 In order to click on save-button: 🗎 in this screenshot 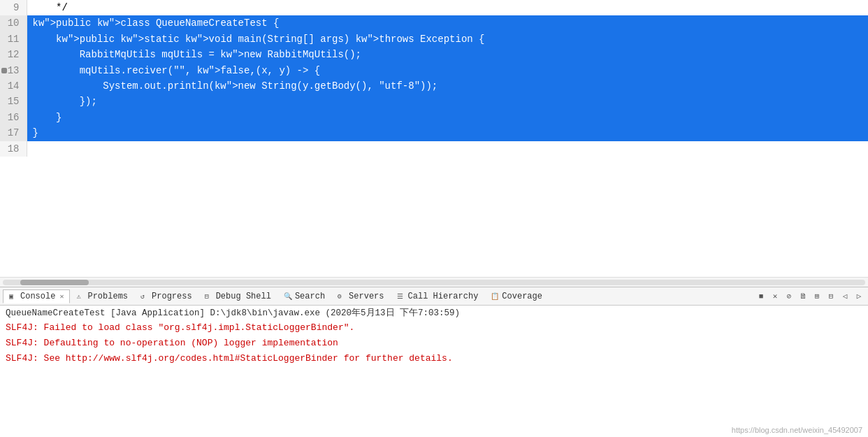, I will do `click(803, 296)`.